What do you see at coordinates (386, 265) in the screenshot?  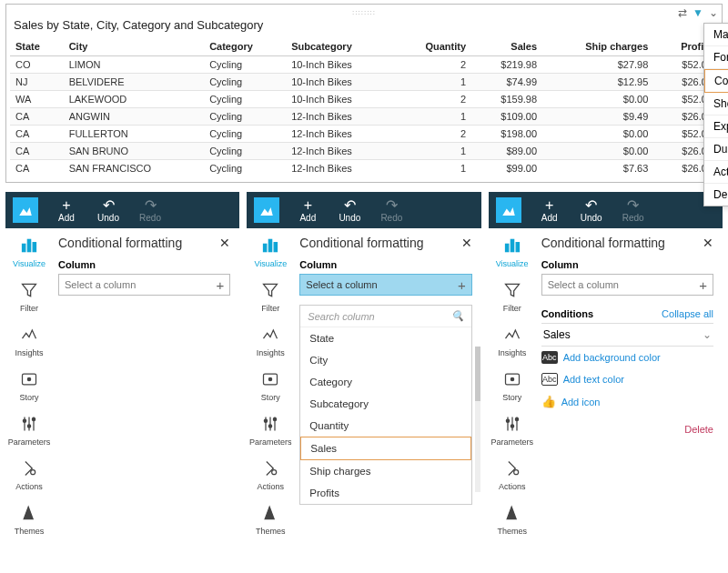 I see `column-label: Column` at bounding box center [386, 265].